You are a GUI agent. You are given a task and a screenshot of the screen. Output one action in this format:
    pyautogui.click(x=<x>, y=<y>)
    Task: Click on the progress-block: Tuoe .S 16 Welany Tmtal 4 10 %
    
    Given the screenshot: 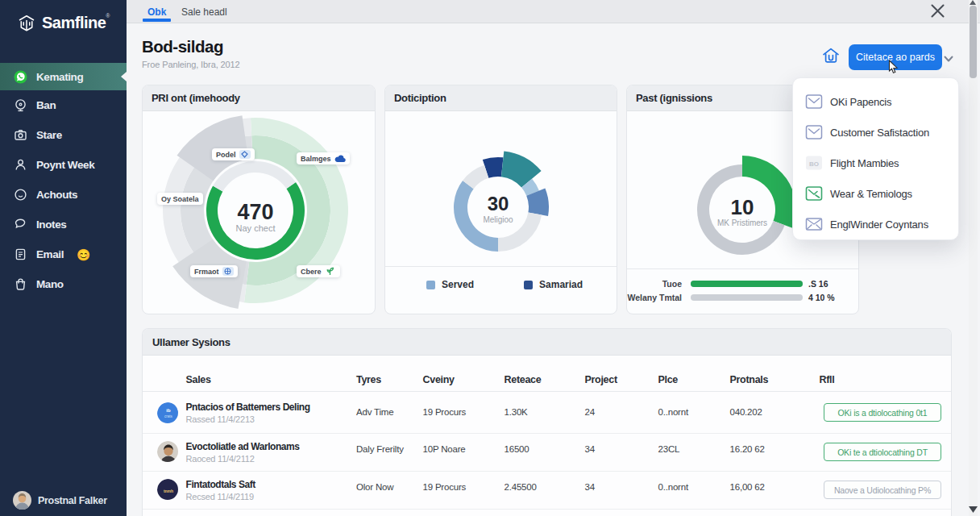 What is the action you would take?
    pyautogui.click(x=743, y=292)
    